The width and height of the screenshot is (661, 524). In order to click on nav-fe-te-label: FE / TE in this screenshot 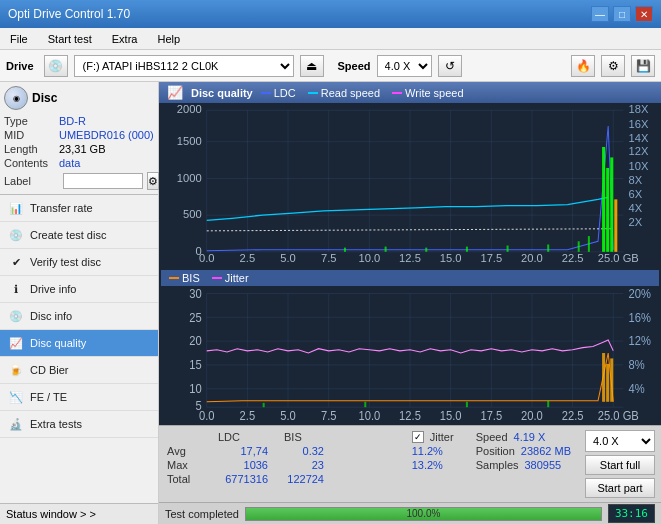, I will do `click(48, 397)`.